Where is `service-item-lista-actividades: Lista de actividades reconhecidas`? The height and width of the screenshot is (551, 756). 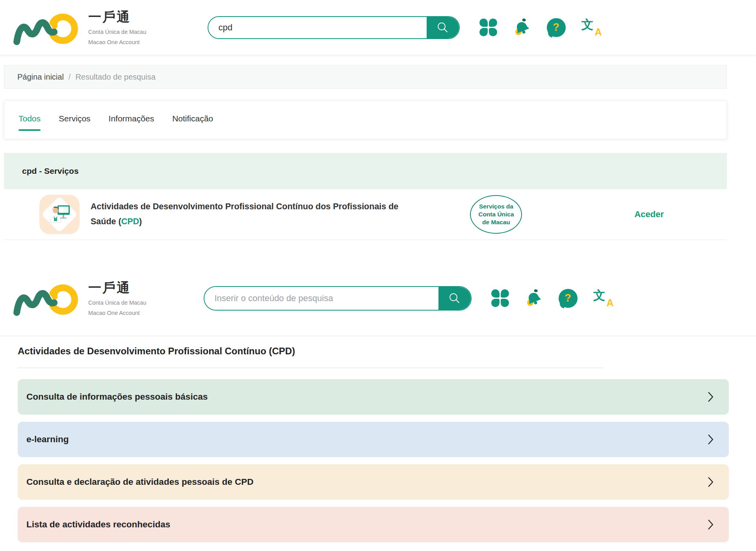 service-item-lista-actividades: Lista de actividades reconhecidas is located at coordinates (373, 525).